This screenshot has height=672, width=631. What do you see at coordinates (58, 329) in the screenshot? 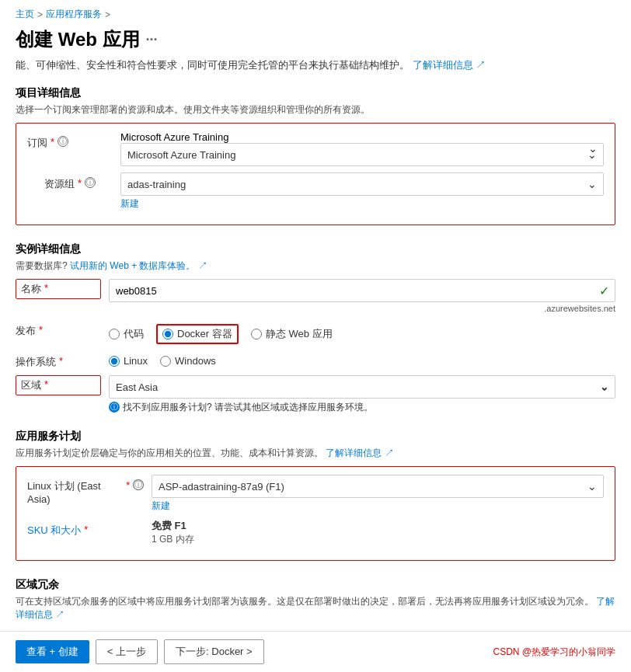
I see `publish-label: 发布 *` at bounding box center [58, 329].